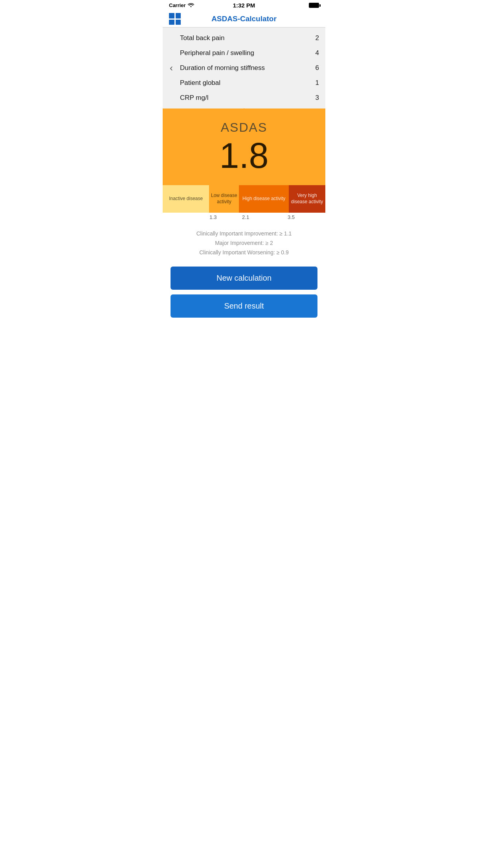  What do you see at coordinates (224, 199) in the screenshot?
I see `segment-low-label: Low disease activity` at bounding box center [224, 199].